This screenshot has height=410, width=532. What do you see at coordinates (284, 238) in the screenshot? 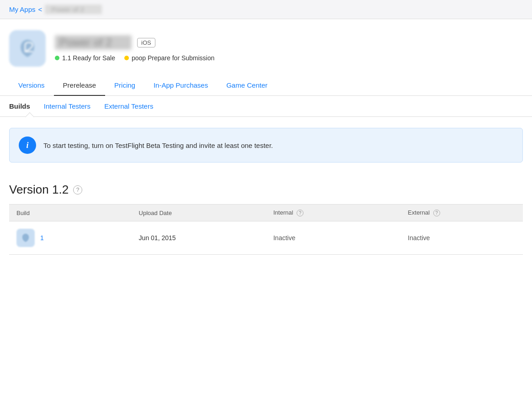
I see `internal-status-value: Inactive` at bounding box center [284, 238].